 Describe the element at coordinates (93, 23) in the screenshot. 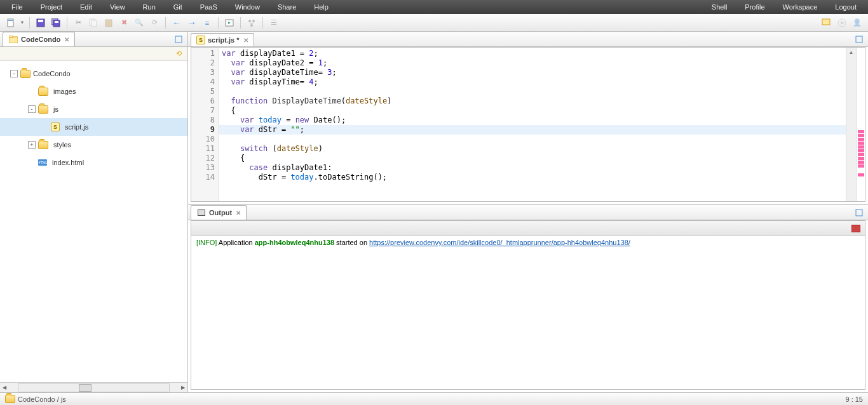

I see `copy-icon` at that location.